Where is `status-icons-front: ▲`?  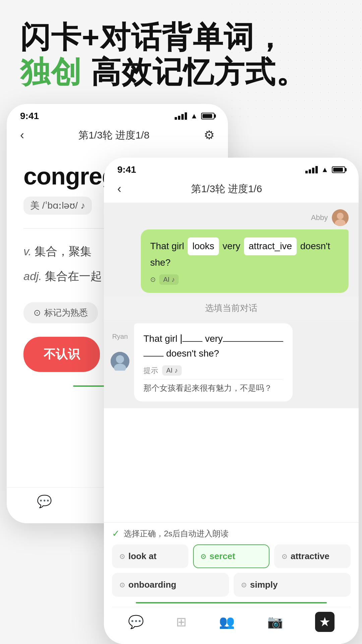
status-icons-front: ▲ is located at coordinates (325, 170).